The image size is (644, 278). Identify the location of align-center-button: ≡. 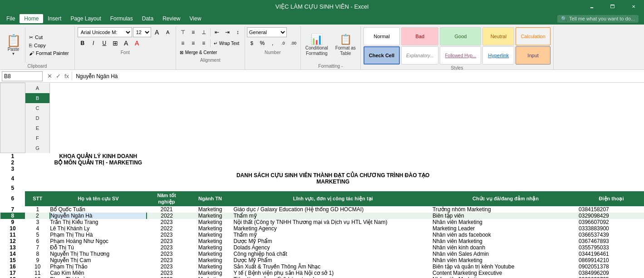
(193, 43).